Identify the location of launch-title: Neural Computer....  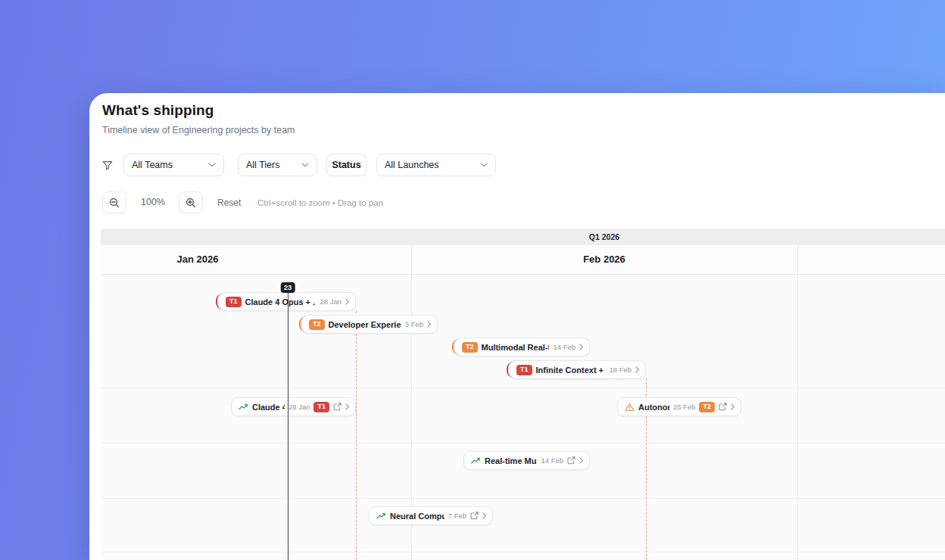
(417, 516).